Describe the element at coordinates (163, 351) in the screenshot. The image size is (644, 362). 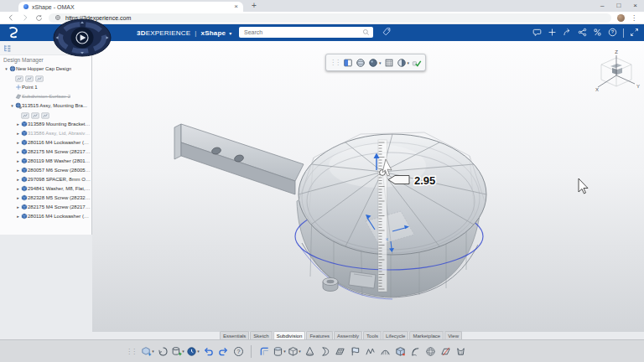
I see `history-button` at that location.